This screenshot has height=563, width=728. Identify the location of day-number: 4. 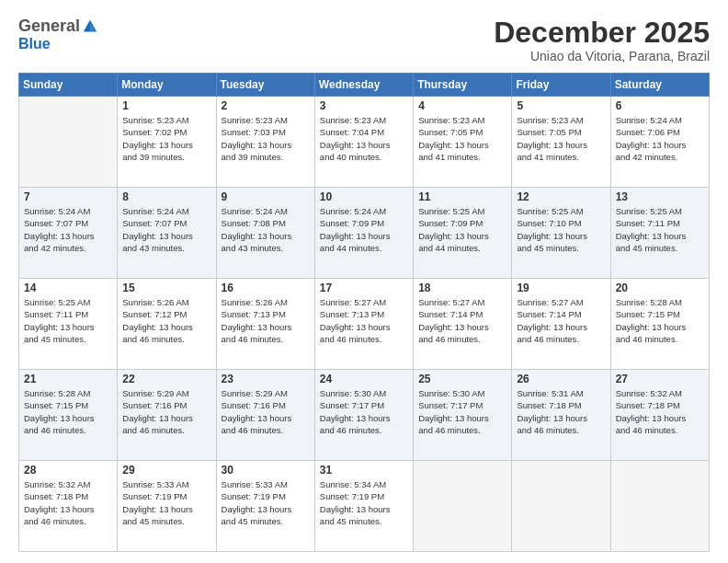
(462, 106).